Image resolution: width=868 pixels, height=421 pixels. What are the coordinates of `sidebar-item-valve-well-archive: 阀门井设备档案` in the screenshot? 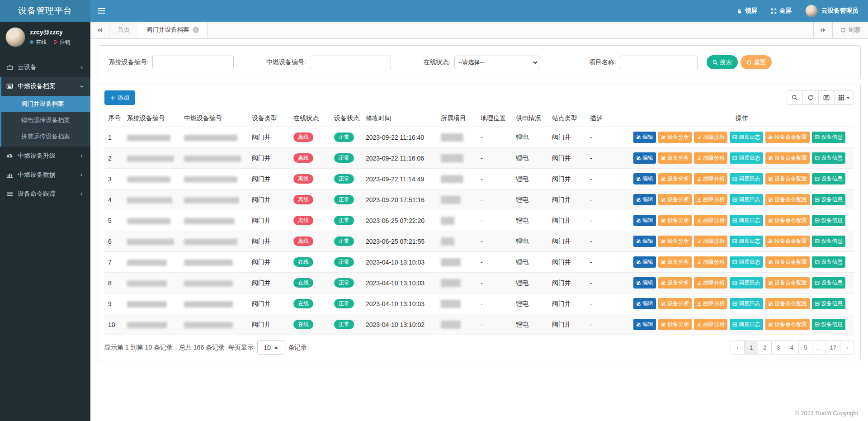 It's located at (46, 104).